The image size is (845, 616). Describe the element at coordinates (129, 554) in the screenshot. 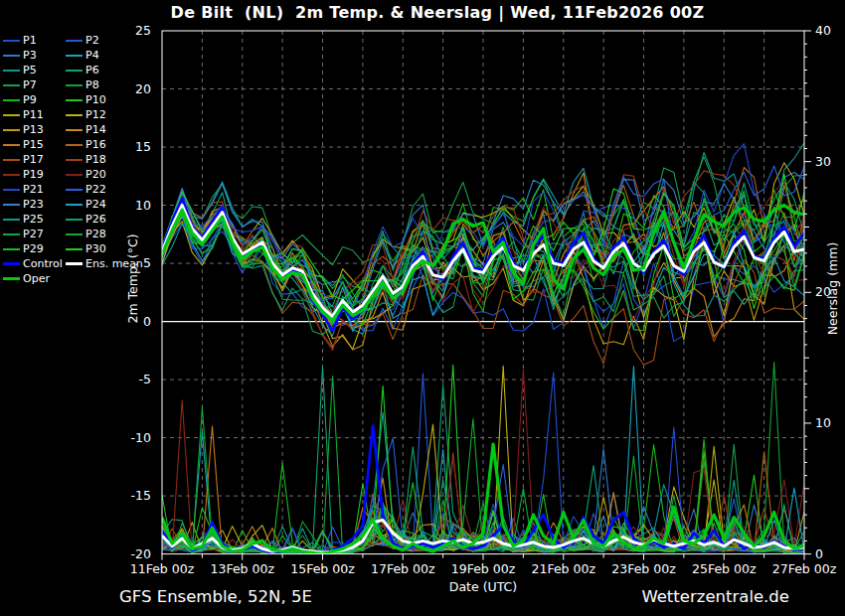

I see `y-left-tick: -20` at that location.